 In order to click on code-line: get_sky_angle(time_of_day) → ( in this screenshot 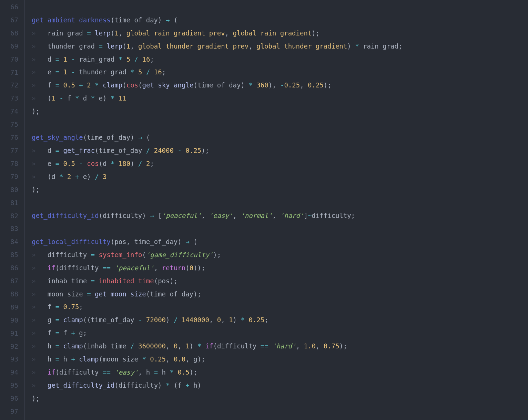, I will do `click(280, 138)`.